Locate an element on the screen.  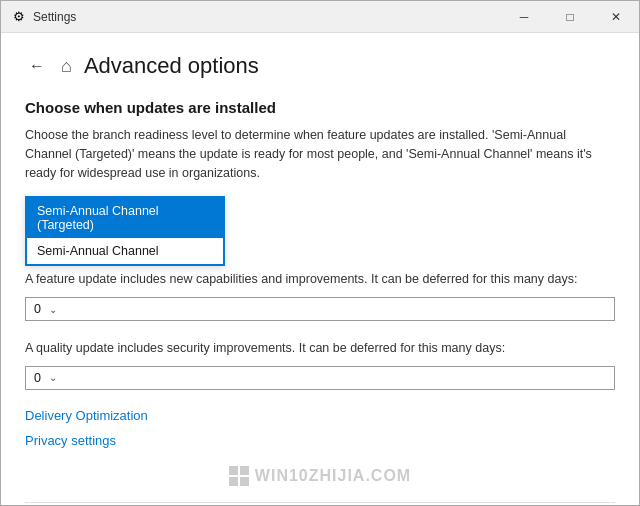
watermark: WIN10ZHIJIA.COM is located at coordinates (320, 476).